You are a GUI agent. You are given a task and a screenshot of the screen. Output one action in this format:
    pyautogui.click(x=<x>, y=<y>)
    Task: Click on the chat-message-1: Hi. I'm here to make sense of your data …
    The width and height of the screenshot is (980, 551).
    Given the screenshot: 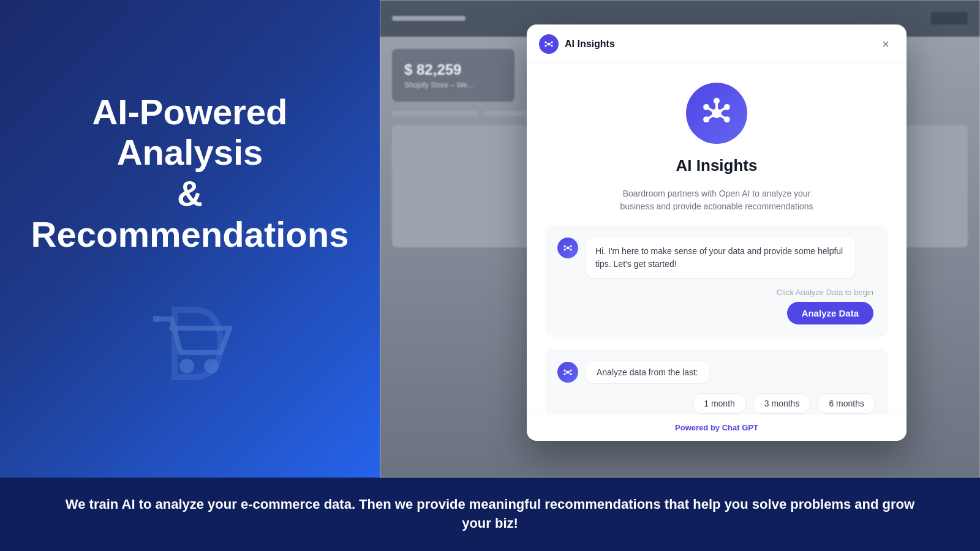 What is the action you would take?
    pyautogui.click(x=717, y=258)
    